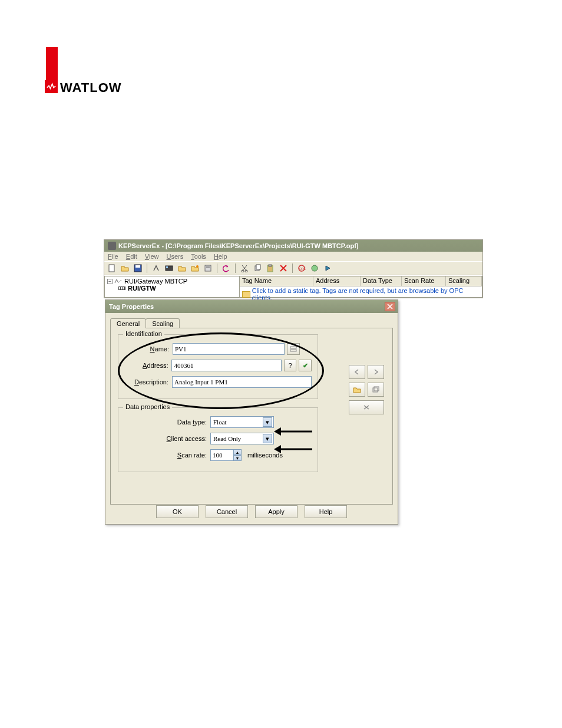 The height and width of the screenshot is (728, 562). What do you see at coordinates (376, 372) in the screenshot?
I see `next-tag-button` at bounding box center [376, 372].